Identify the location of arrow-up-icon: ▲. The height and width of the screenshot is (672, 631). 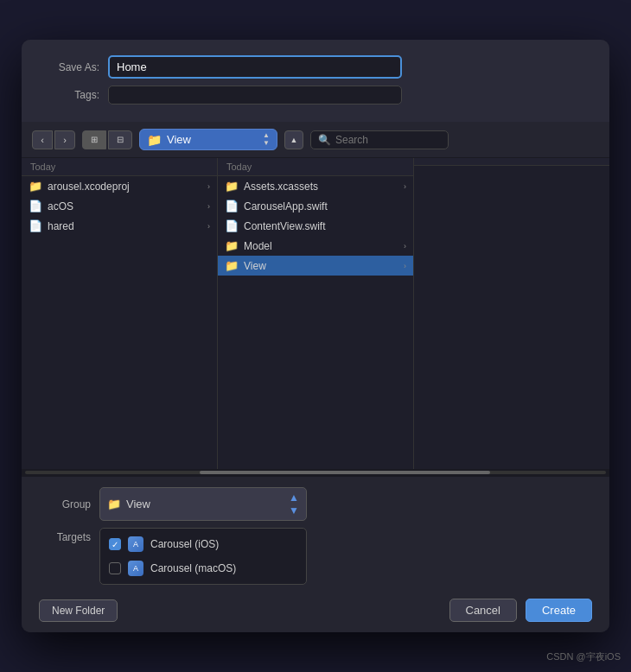
(266, 136).